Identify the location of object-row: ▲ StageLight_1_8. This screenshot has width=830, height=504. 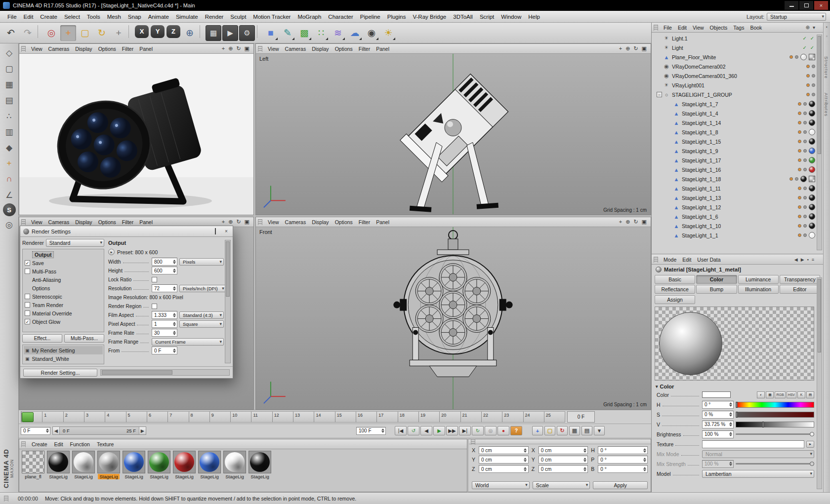
(737, 132).